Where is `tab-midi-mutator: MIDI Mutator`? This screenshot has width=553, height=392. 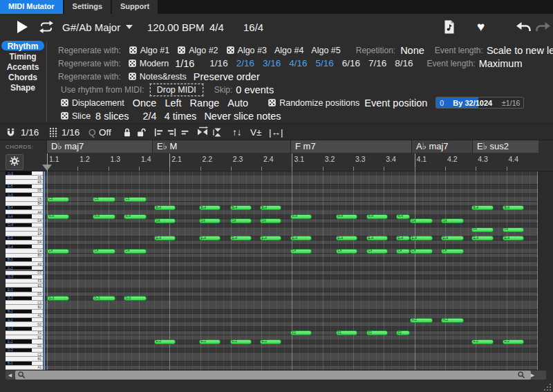
tab-midi-mutator: MIDI Mutator is located at coordinates (32, 7).